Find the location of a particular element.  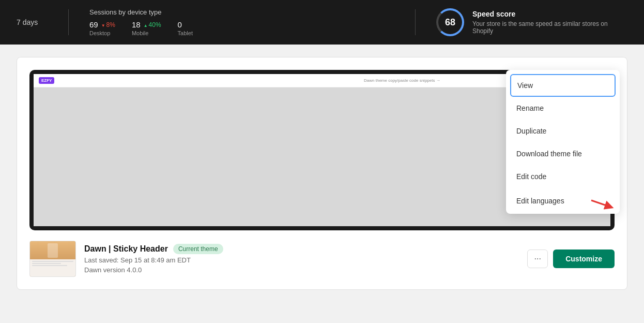

theme-last-saved: Last saved: Sep 15 at 8:49 am EDT is located at coordinates (154, 260).